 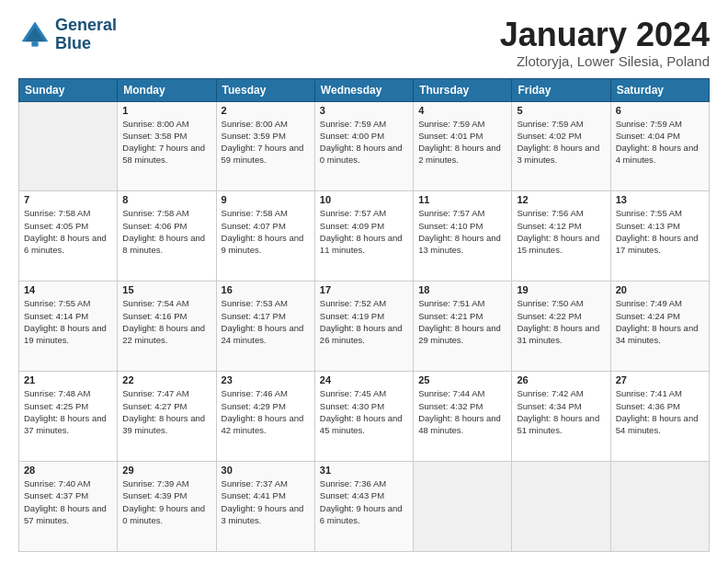 I want to click on day-info: Sunrise: 7:36 AMSunset: 4:43 PMDaylight:…, so click(x=361, y=502).